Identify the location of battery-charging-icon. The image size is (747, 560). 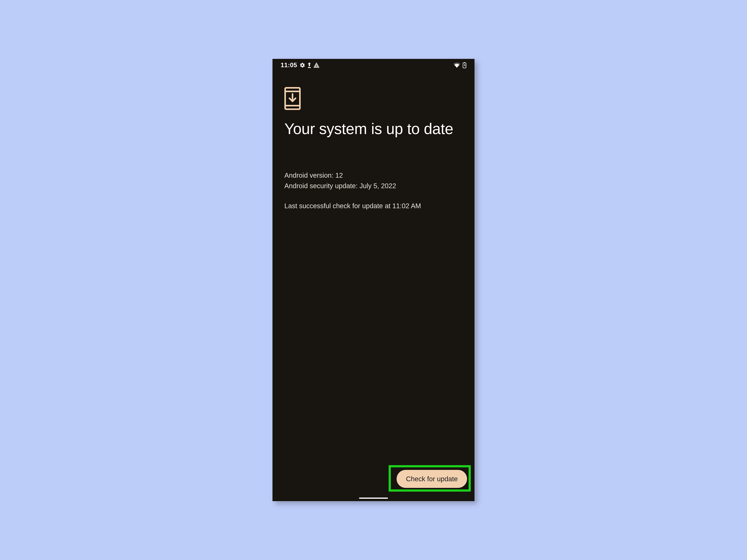
(465, 65).